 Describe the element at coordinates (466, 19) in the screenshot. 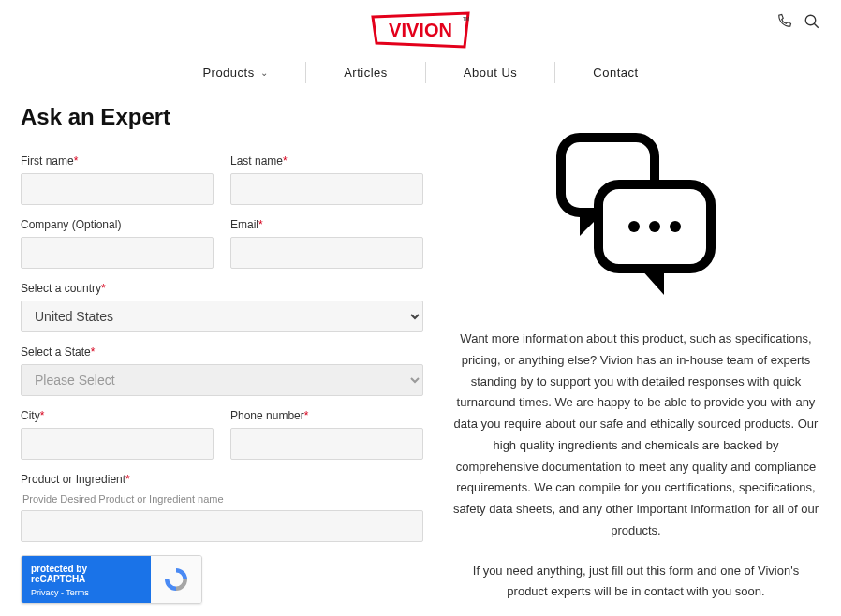

I see `svg-text: TM` at that location.